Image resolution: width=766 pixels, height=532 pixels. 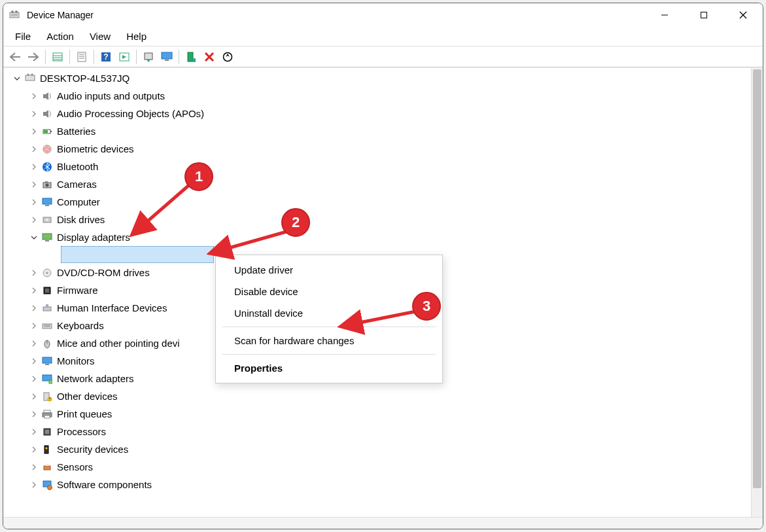 I want to click on tree-item: Biometric devices, so click(x=379, y=149).